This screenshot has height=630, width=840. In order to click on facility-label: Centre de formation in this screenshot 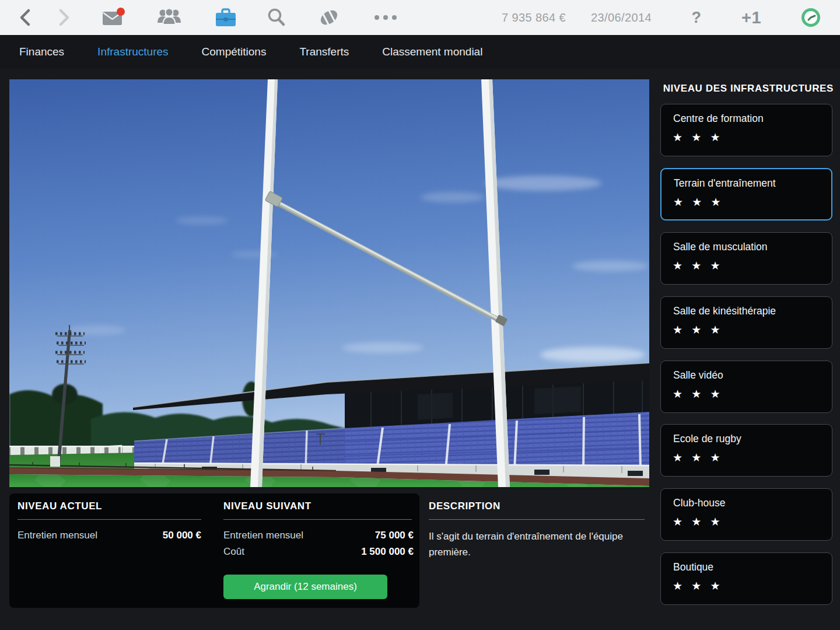, I will do `click(719, 119)`.